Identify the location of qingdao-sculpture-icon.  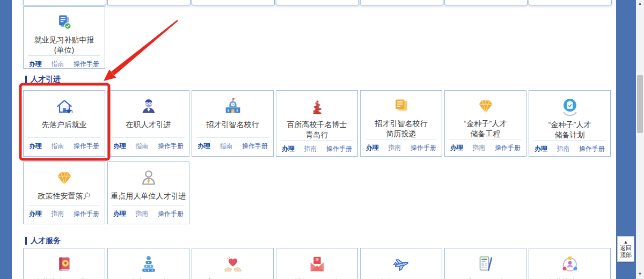
(317, 107).